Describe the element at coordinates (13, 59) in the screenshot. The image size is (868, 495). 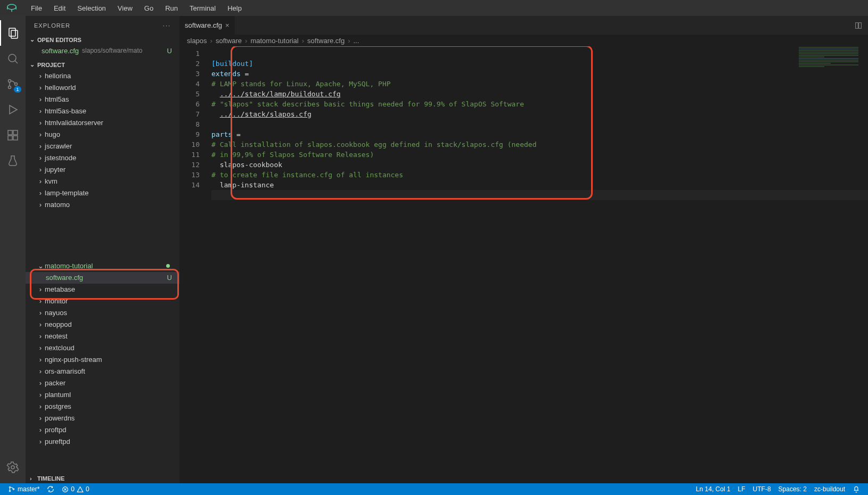
I see `search-icon` at that location.